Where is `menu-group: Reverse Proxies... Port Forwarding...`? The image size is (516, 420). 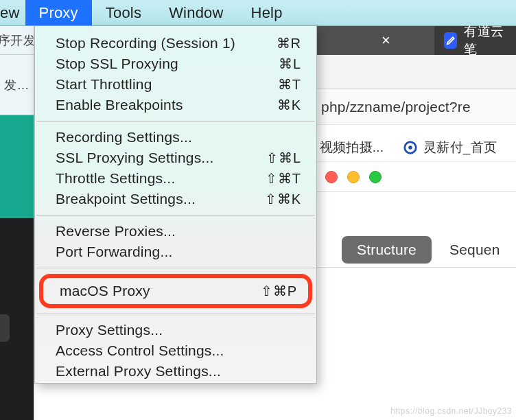 menu-group: Reverse Proxies... Port Forwarding... is located at coordinates (176, 242).